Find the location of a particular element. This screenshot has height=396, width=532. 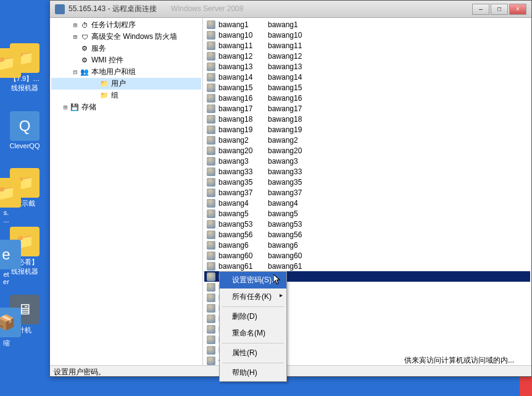

tree-item-label: 用户 is located at coordinates (118, 84).